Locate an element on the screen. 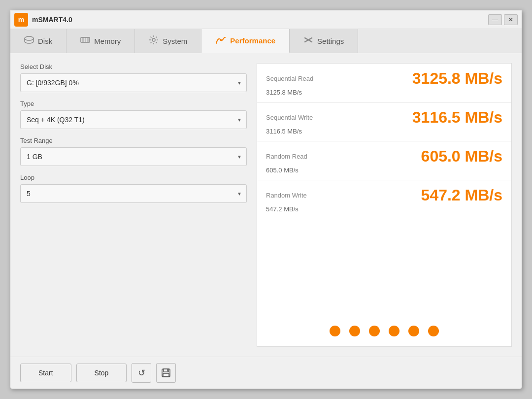  select-disk-wrapper: G: [0/932GB] 0% ▼ is located at coordinates (133, 83).